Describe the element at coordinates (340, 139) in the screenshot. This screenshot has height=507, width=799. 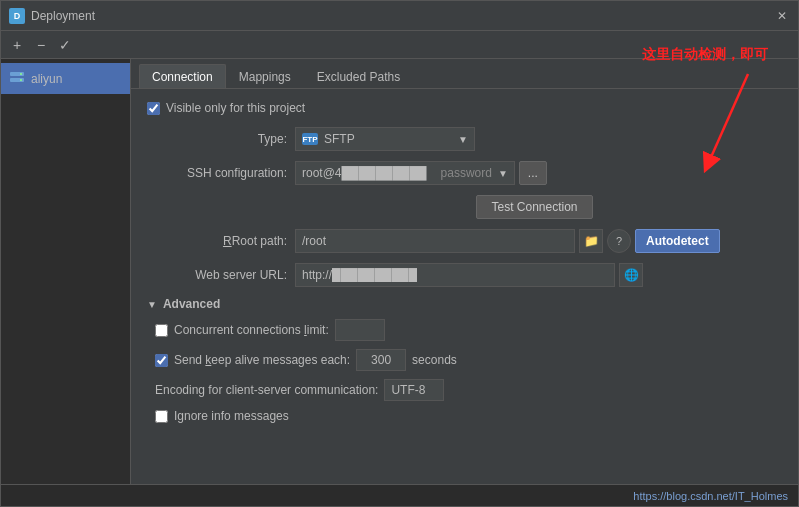
I see `type-value: SFTP` at that location.